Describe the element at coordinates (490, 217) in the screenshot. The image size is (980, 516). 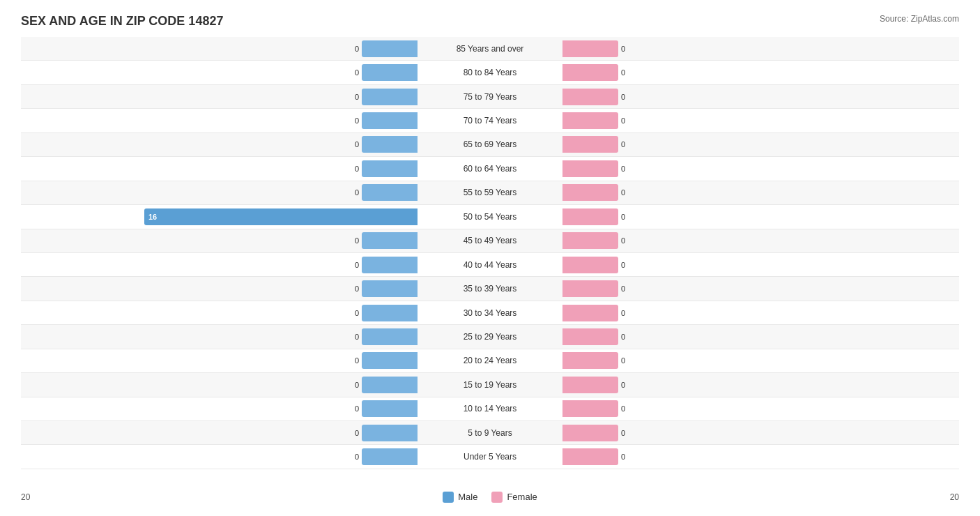
I see `chart-row: 1650 to 54 Years0` at that location.